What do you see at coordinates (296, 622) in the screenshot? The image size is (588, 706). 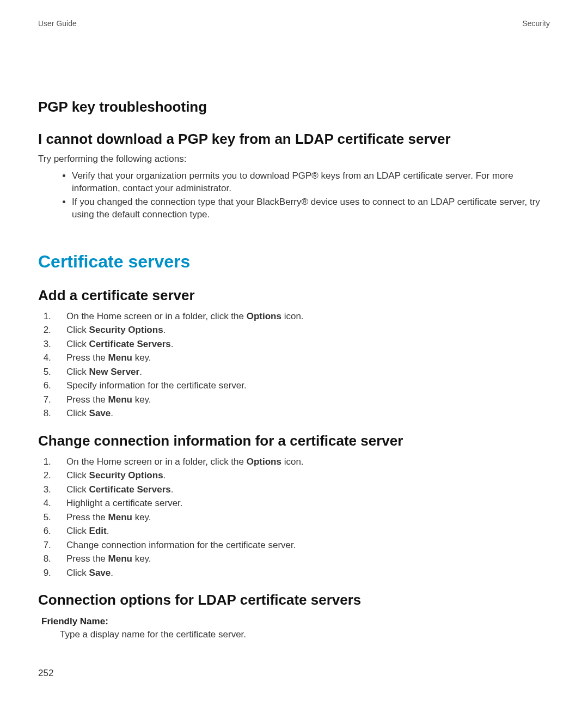 I see `option-term: Friendly Name:` at bounding box center [296, 622].